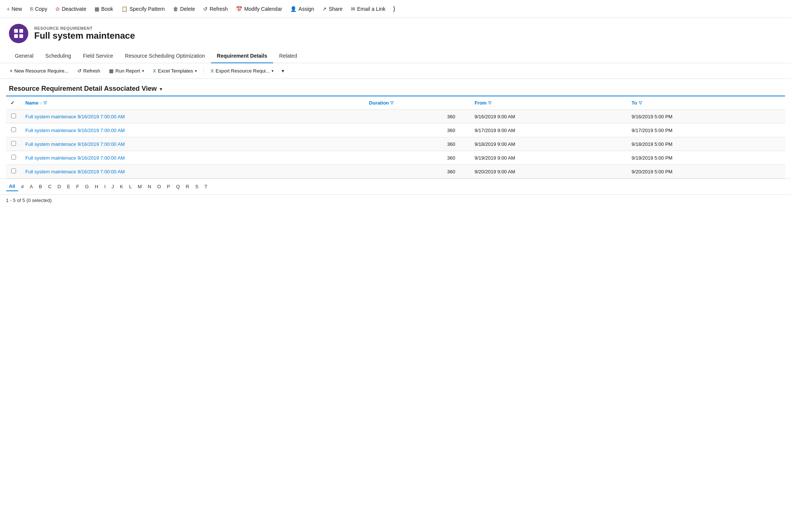 The height and width of the screenshot is (532, 791). I want to click on assign-button: 👤 Assign, so click(302, 9).